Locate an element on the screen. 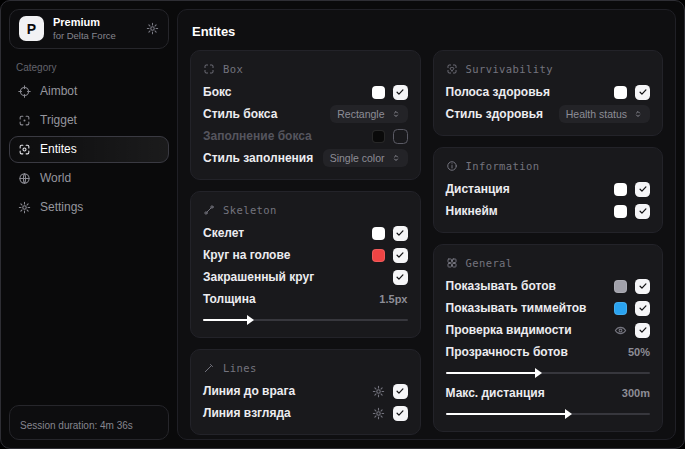 The height and width of the screenshot is (449, 685). info-icon is located at coordinates (452, 166).